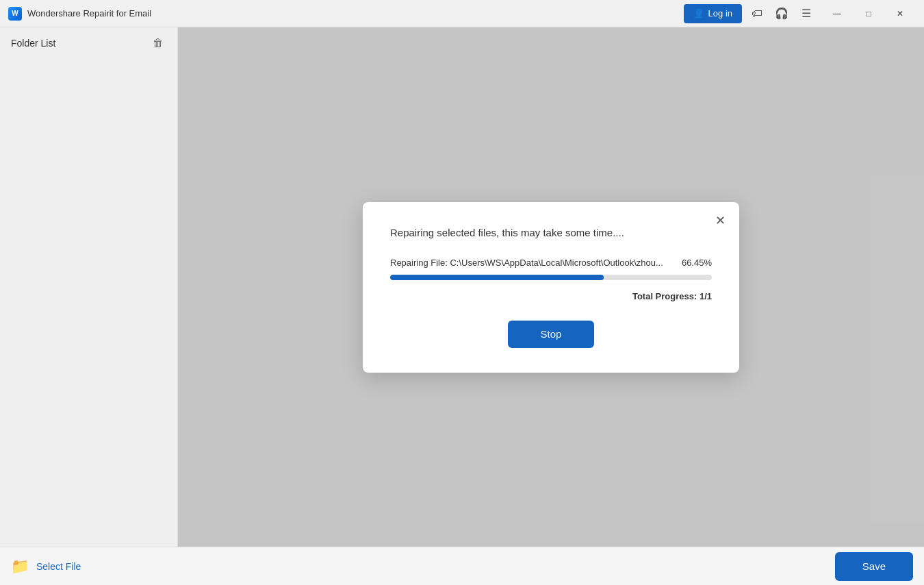 The height and width of the screenshot is (585, 924). Describe the element at coordinates (900, 14) in the screenshot. I see `close-icon: ✕` at that location.